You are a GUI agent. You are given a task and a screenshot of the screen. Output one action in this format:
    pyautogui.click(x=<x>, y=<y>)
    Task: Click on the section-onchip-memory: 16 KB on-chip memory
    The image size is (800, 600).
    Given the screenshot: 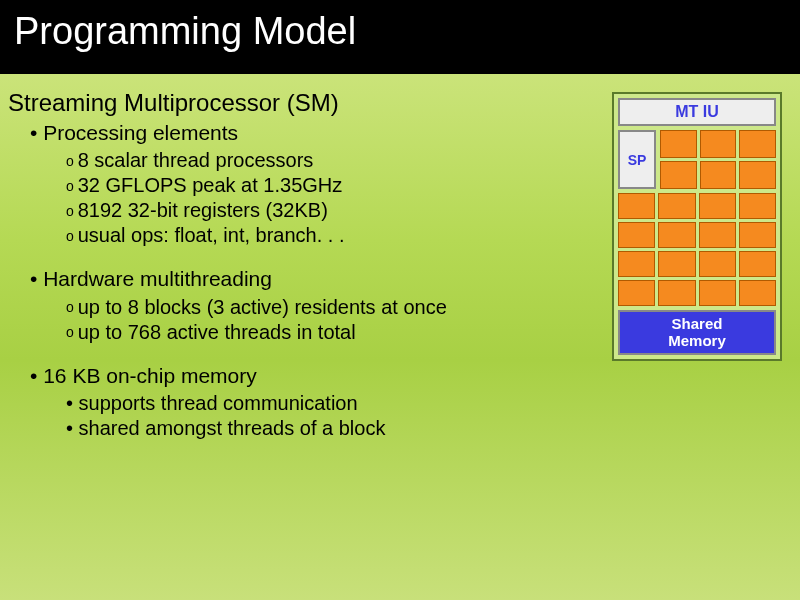 What is the action you would take?
    pyautogui.click(x=321, y=376)
    